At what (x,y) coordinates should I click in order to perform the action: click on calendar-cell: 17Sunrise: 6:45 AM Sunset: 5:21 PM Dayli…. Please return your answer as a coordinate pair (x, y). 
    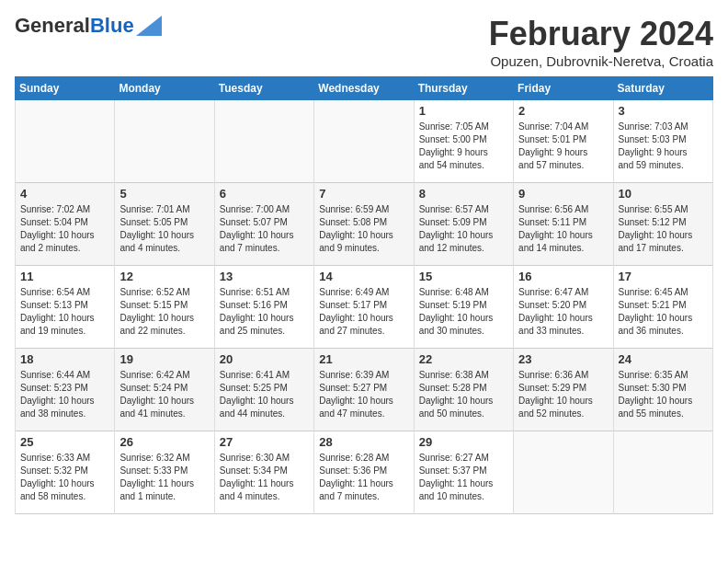
    Looking at the image, I should click on (663, 307).